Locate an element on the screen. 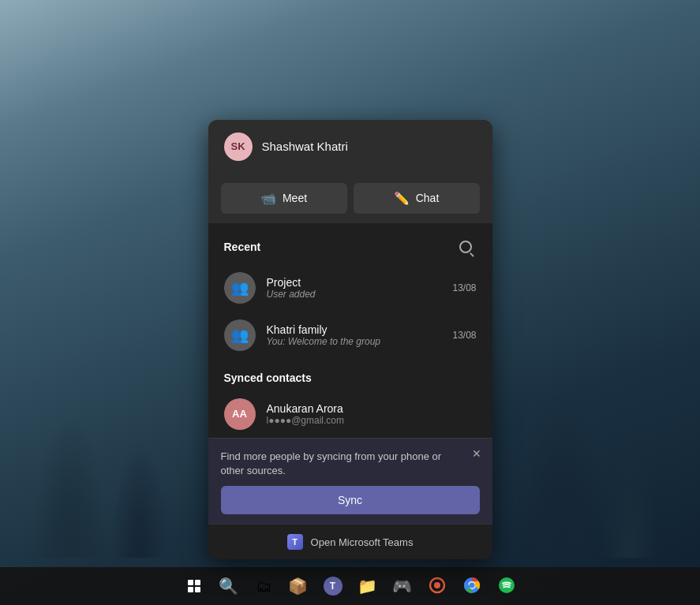 Image resolution: width=700 pixels, height=605 pixels. folder-button: 📁 is located at coordinates (368, 586).